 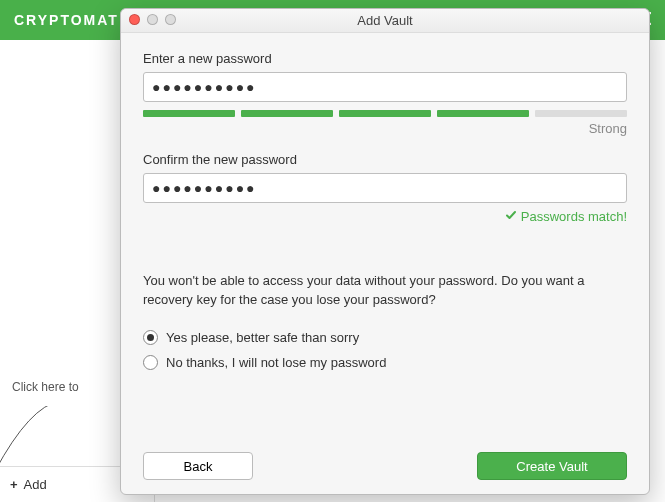 I want to click on strength-meter, so click(x=385, y=114).